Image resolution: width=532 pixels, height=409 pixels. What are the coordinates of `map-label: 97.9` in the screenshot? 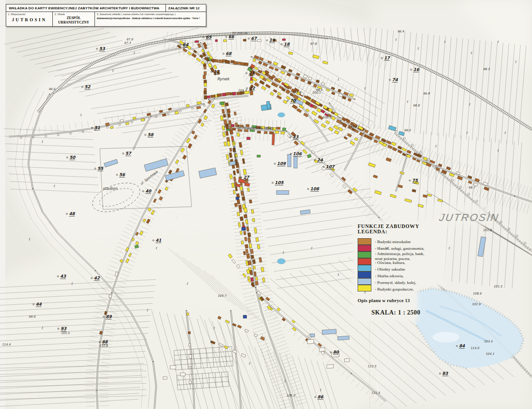 It's located at (130, 39).